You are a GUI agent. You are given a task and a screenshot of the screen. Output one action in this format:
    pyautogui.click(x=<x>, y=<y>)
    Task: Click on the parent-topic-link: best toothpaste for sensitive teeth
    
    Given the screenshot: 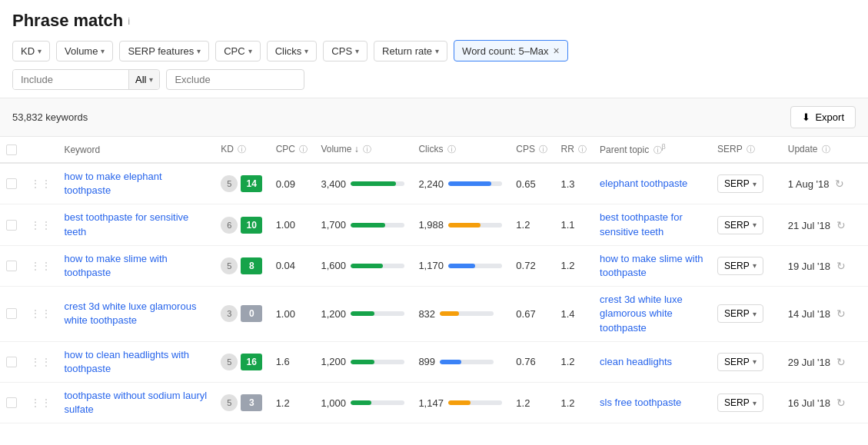 What is the action you would take?
    pyautogui.click(x=641, y=224)
    